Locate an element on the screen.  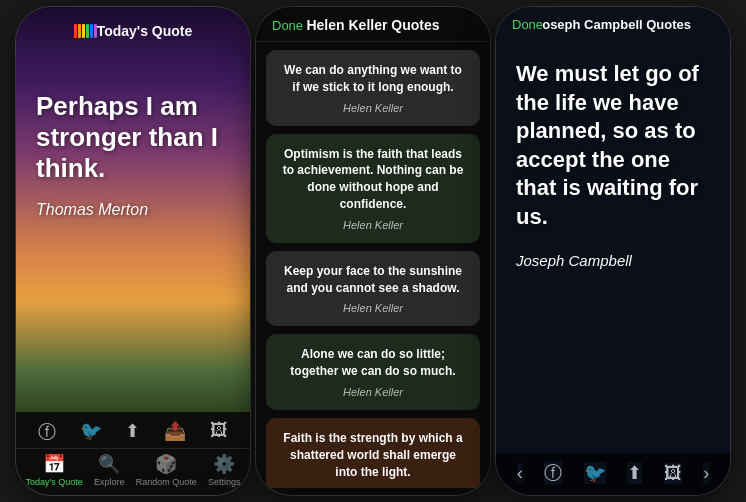
settings-label: Settings is located at coordinates (224, 482).